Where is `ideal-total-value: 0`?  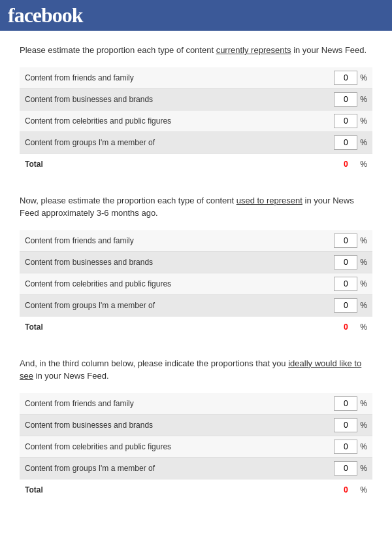 ideal-total-value: 0 is located at coordinates (346, 490).